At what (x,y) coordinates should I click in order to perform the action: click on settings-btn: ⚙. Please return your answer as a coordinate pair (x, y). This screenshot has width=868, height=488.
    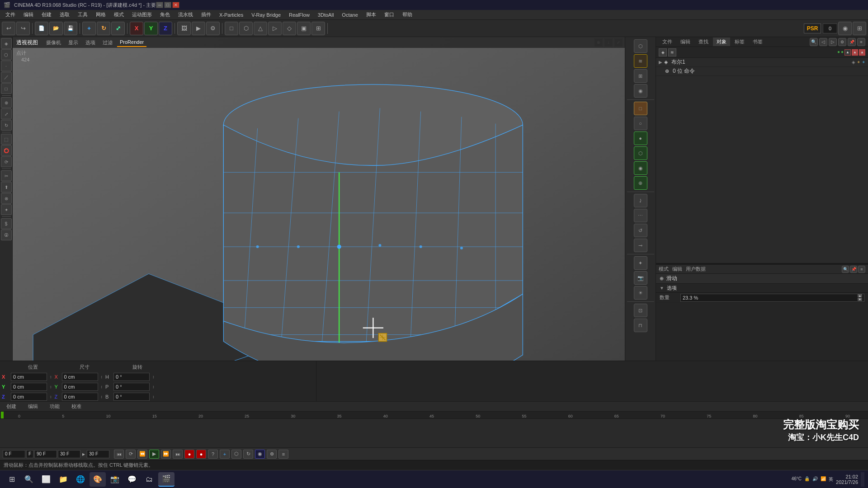
    Looking at the image, I should click on (842, 42).